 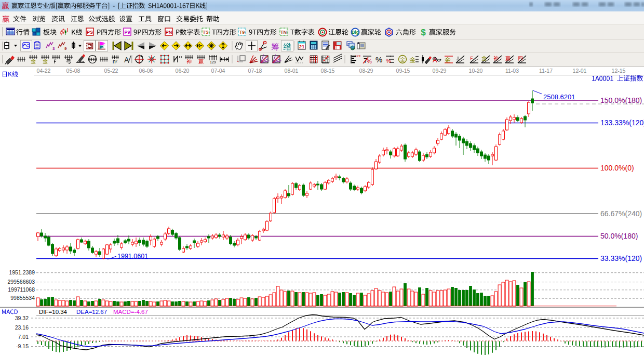 I want to click on svg-text: 11-03, so click(x=512, y=71).